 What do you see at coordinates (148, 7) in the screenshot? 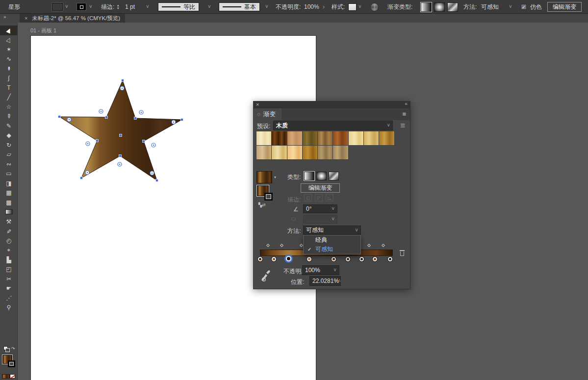
I see `stroke-weight-chevron-icon: ˅` at bounding box center [148, 7].